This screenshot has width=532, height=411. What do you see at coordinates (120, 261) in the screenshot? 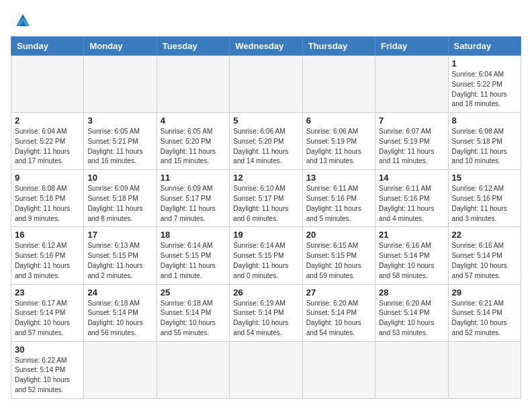
I see `day-info: Sunrise: 6:13 AM Sunset: 5:15 PM Dayligh…` at bounding box center [120, 261].